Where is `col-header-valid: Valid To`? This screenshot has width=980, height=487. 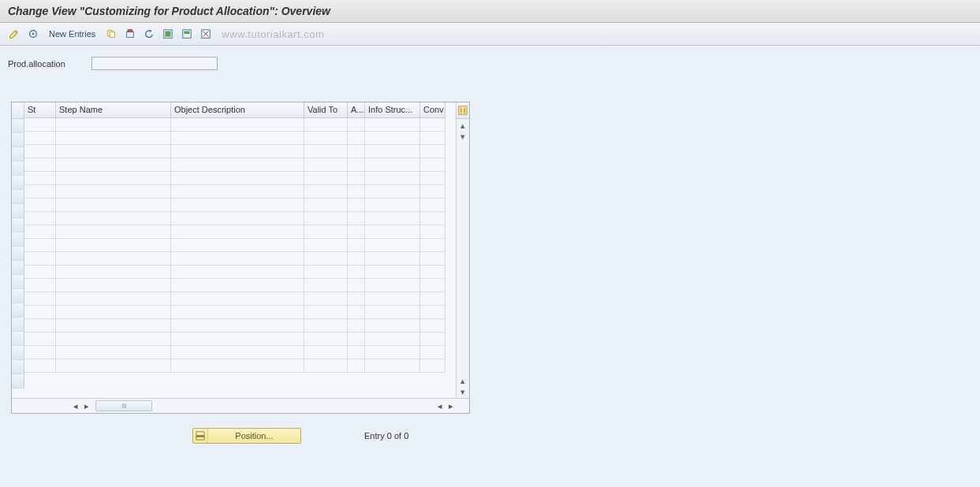
col-header-valid: Valid To is located at coordinates (326, 110).